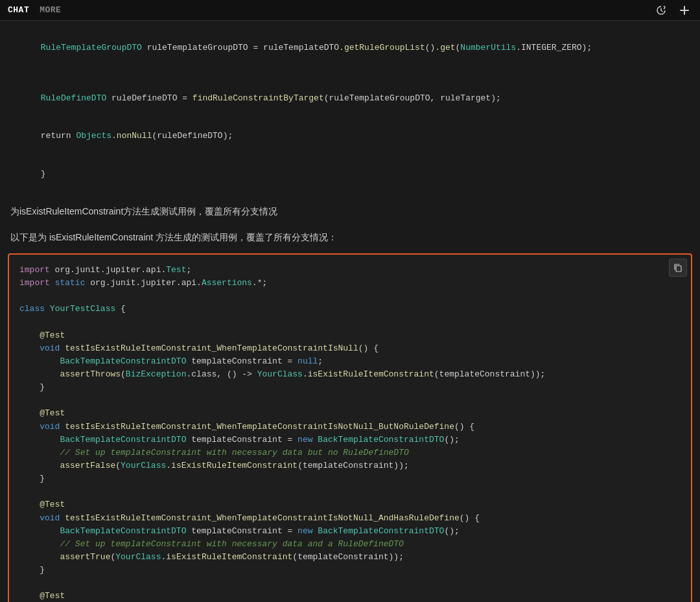 Image resolution: width=700 pixels, height=602 pixels. What do you see at coordinates (34, 10) in the screenshot?
I see `nav-tabs: CHAT MORE` at bounding box center [34, 10].